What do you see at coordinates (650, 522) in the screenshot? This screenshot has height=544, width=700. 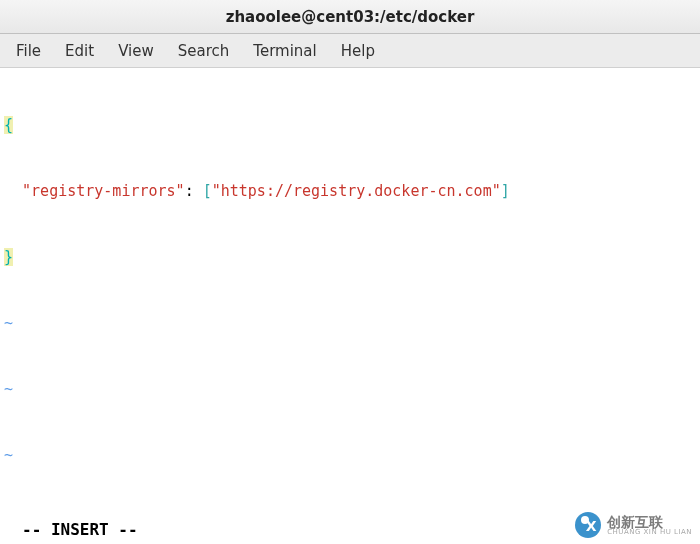 I see `watermark-cn: 创新互联` at bounding box center [650, 522].